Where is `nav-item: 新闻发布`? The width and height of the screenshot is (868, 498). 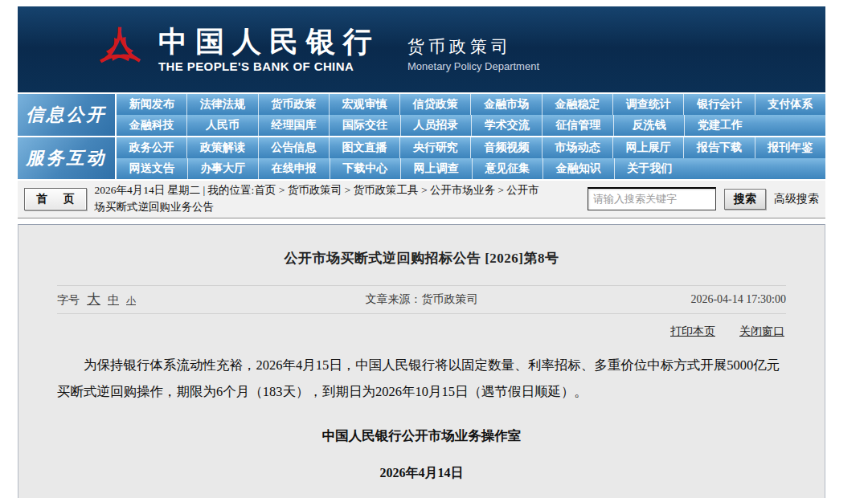
nav-item: 新闻发布 is located at coordinates (151, 104).